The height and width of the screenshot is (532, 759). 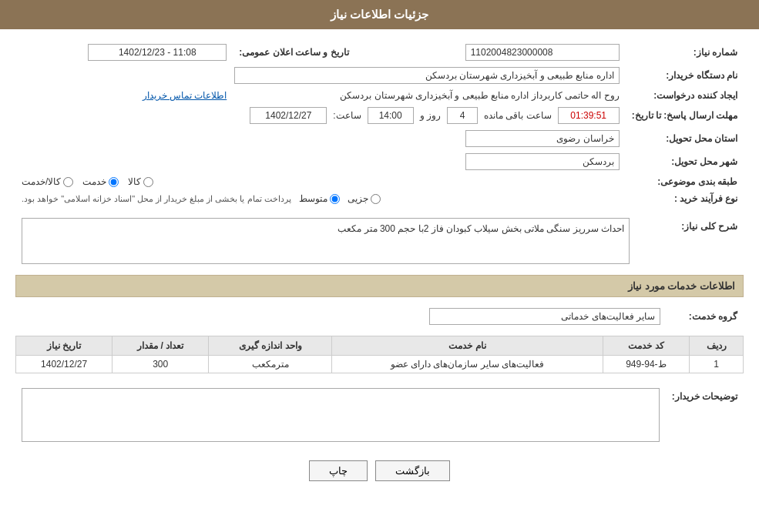 What do you see at coordinates (413, 471) in the screenshot?
I see `back-button: بازگشت` at bounding box center [413, 471].